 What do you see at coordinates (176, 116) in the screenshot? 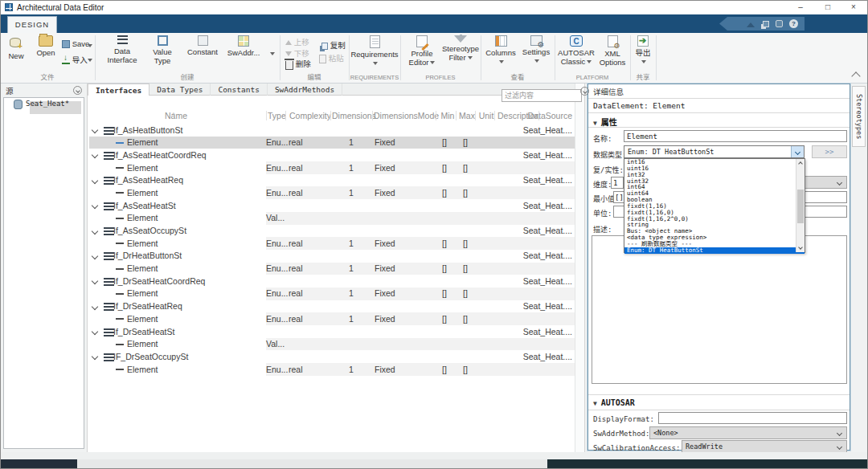
I see `col-name: Name` at bounding box center [176, 116].